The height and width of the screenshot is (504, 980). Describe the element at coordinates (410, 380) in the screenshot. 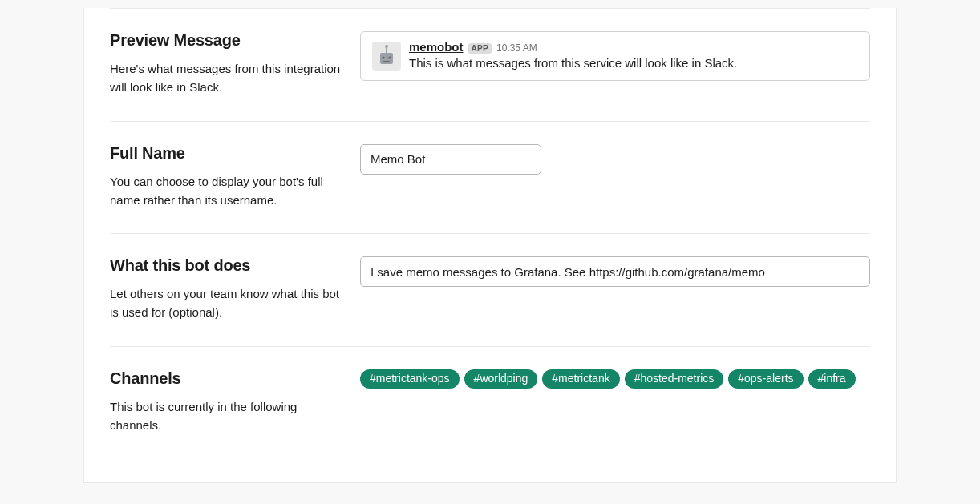

I see `channel-pill: #metrictank-ops` at that location.